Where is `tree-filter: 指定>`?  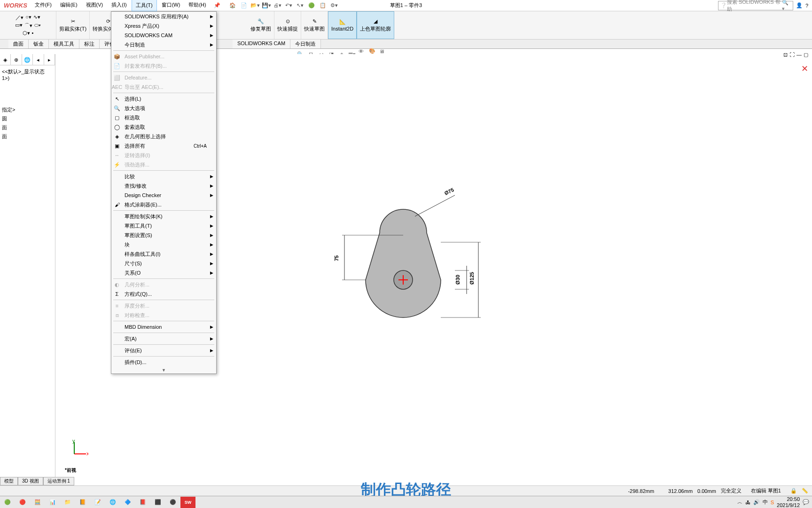 tree-filter: 指定> is located at coordinates (27, 110).